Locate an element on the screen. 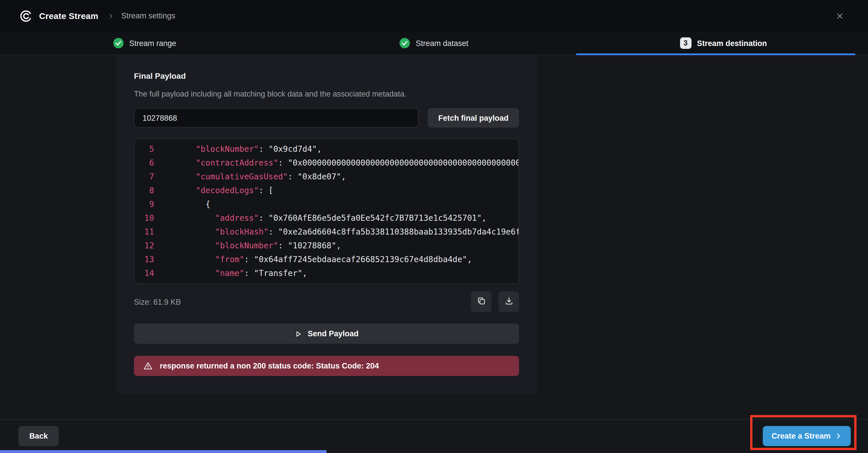  fetch-final-payload-button: Fetch final payload is located at coordinates (473, 118).